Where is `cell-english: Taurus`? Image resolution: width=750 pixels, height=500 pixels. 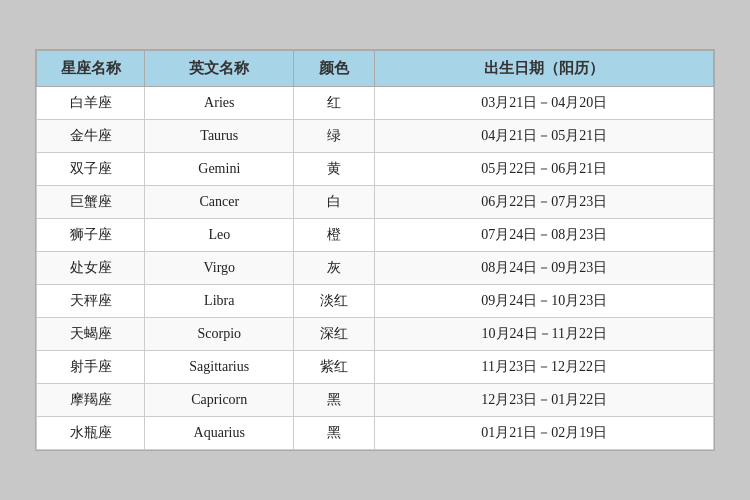 cell-english: Taurus is located at coordinates (220, 136).